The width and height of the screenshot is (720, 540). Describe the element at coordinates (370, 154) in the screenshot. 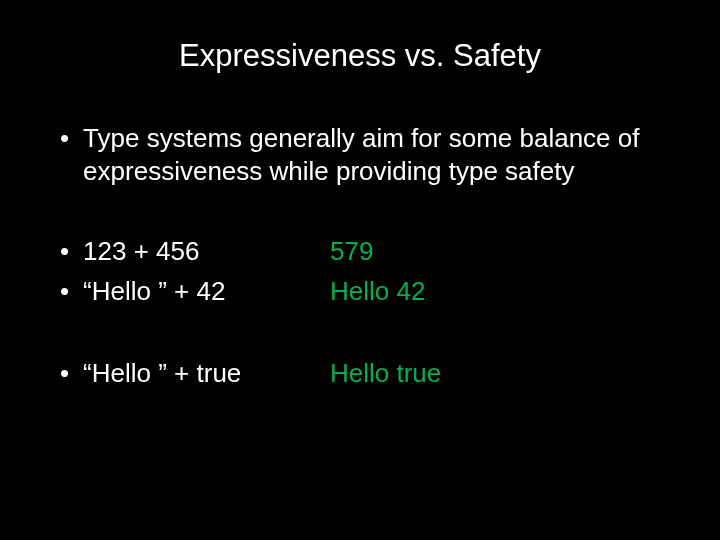

I see `intro-bullet-row: • Type systems generally aim for some ba…` at that location.